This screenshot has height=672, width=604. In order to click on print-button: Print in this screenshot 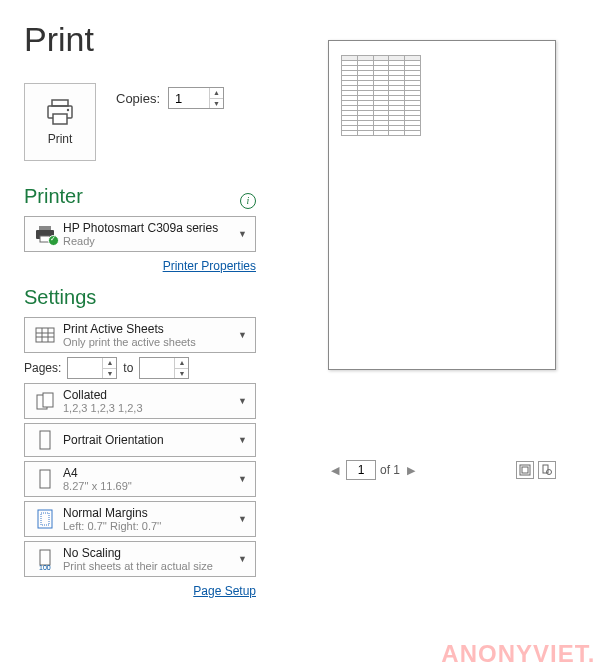, I will do `click(60, 122)`.